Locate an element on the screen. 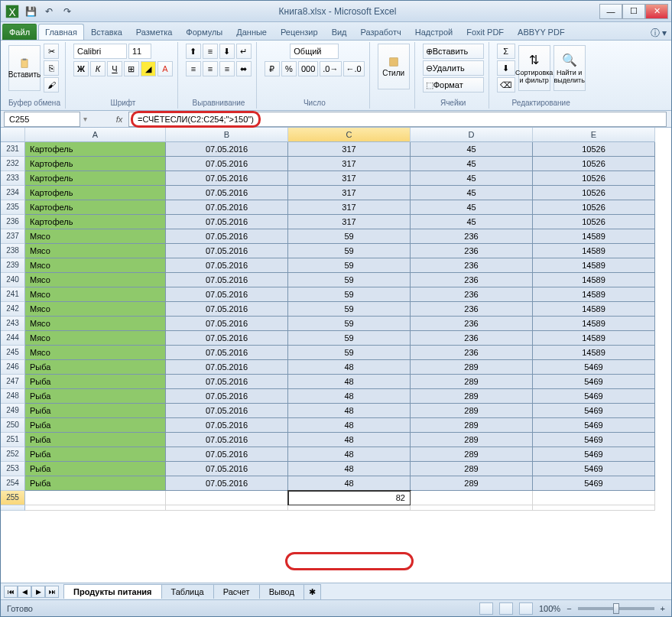  increase-decimal-icon: .0→ is located at coordinates (330, 69).